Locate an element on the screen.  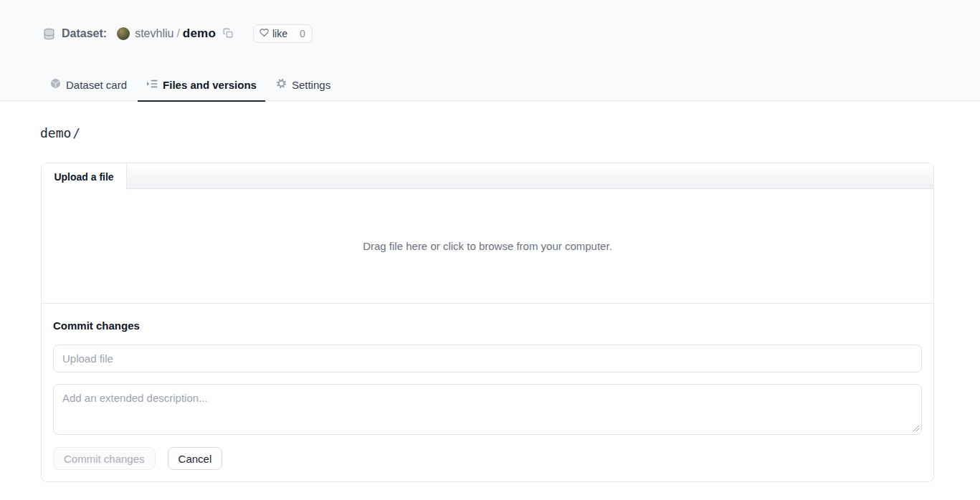
commit-form-title: Commit changes is located at coordinates (487, 325).